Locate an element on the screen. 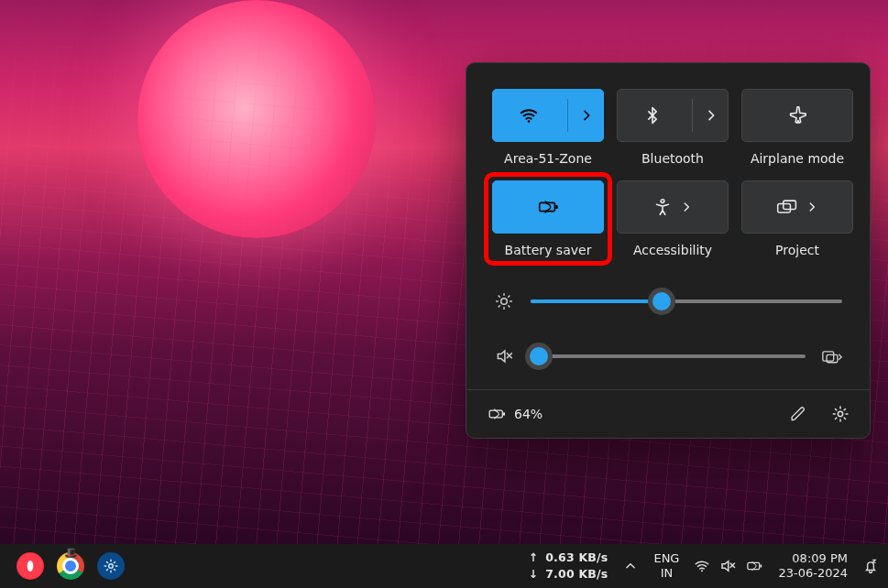 This screenshot has height=588, width=888. open-settings-button is located at coordinates (840, 414).